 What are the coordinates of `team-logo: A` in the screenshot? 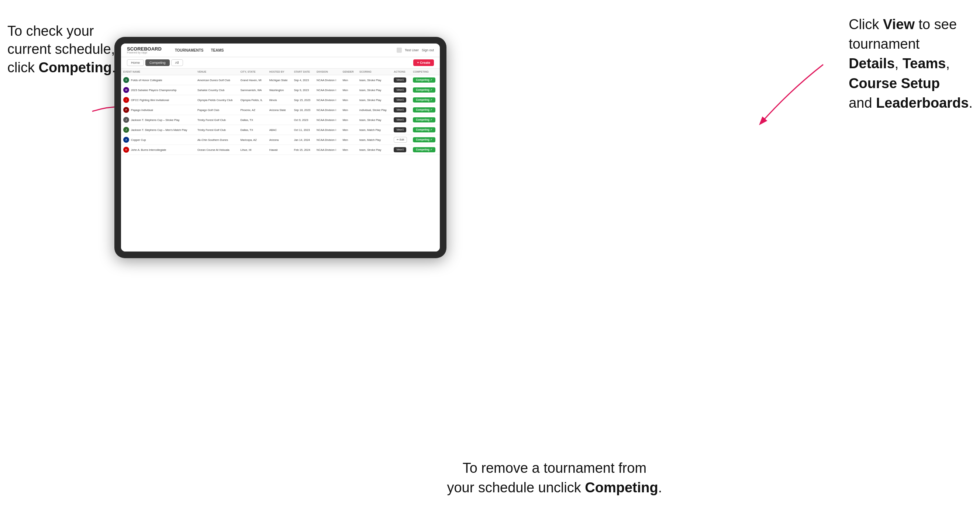 It's located at (126, 140).